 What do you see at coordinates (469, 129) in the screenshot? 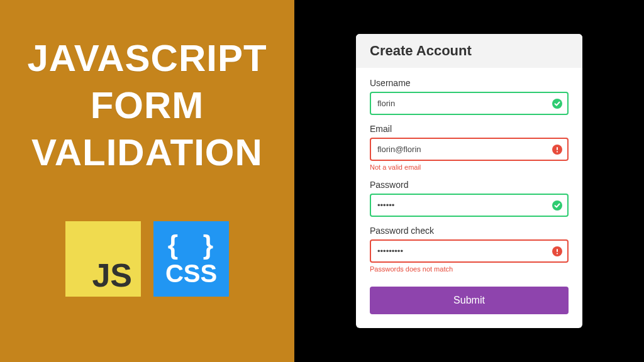
I see `email-label: Email` at bounding box center [469, 129].